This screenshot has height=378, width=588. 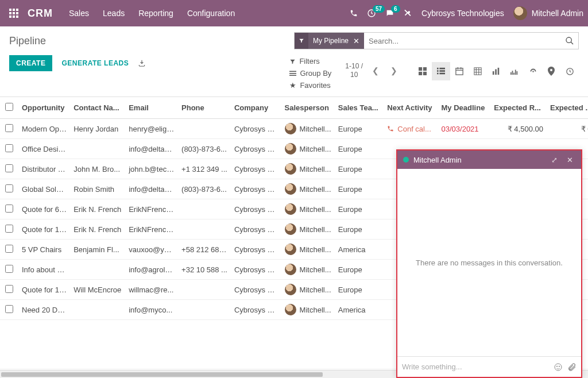 I want to click on menu-leads: Leads, so click(x=114, y=13).